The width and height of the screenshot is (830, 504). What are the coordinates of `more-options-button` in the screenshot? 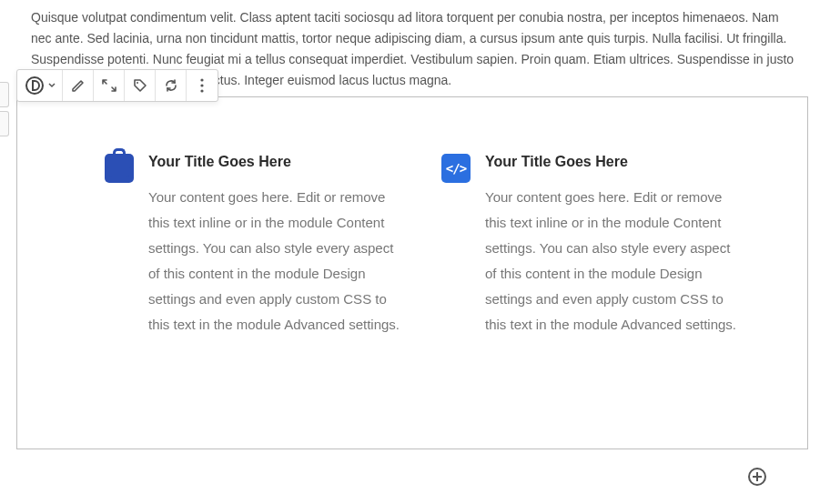 It's located at (202, 86).